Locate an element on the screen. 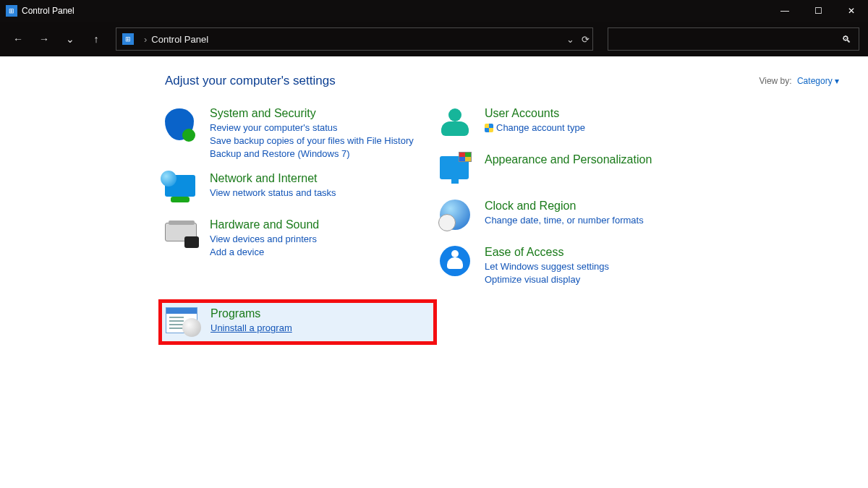 The height and width of the screenshot is (488, 868). uac-shield-icon is located at coordinates (489, 128).